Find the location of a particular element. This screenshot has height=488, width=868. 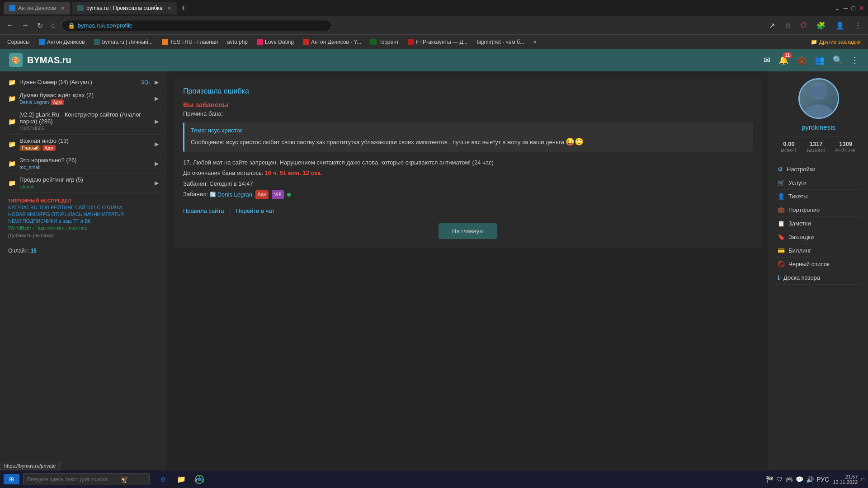

taskbar-search-input is located at coordinates (72, 479).